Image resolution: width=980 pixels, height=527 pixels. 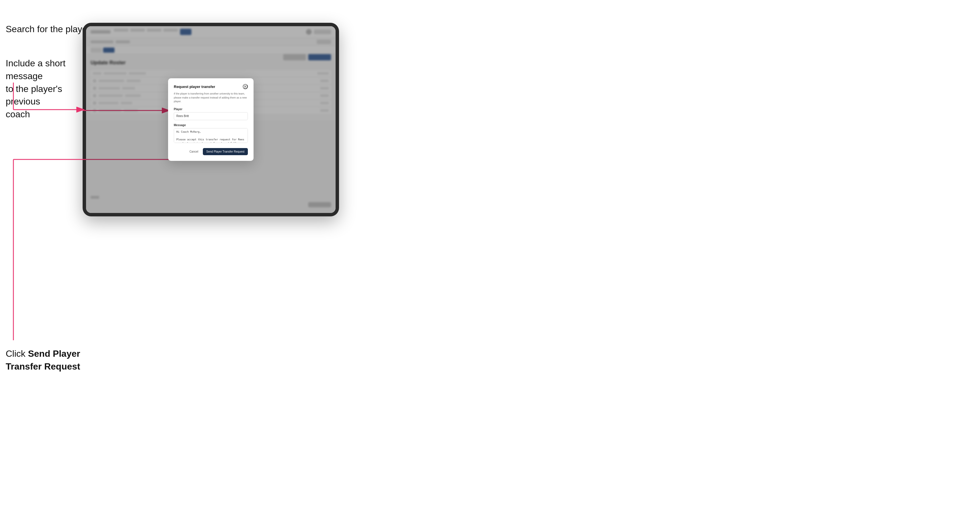 I want to click on annotation-search-text: Search for the player., so click(x=49, y=29).